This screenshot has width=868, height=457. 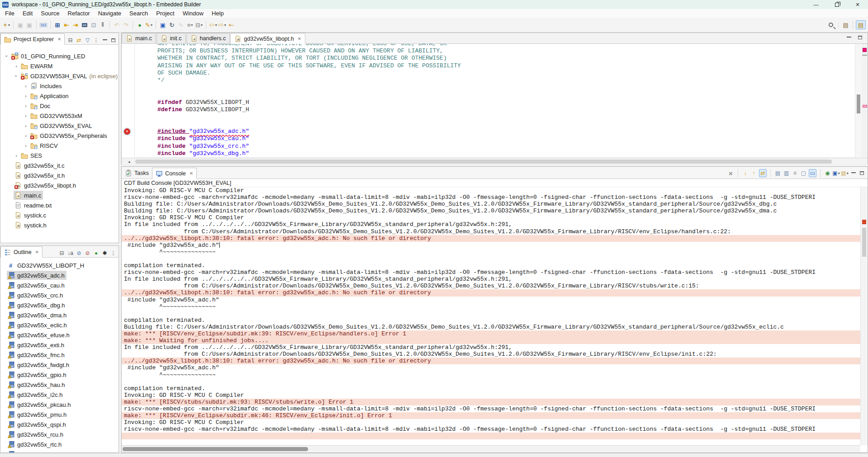 What do you see at coordinates (60, 86) in the screenshot?
I see `tree-item-includes: ›hIncludes` at bounding box center [60, 86].